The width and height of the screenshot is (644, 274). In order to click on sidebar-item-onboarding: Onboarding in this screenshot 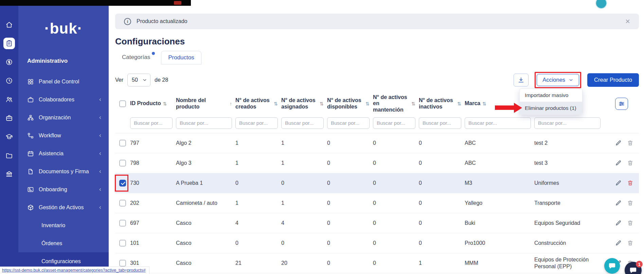, I will do `click(64, 189)`.